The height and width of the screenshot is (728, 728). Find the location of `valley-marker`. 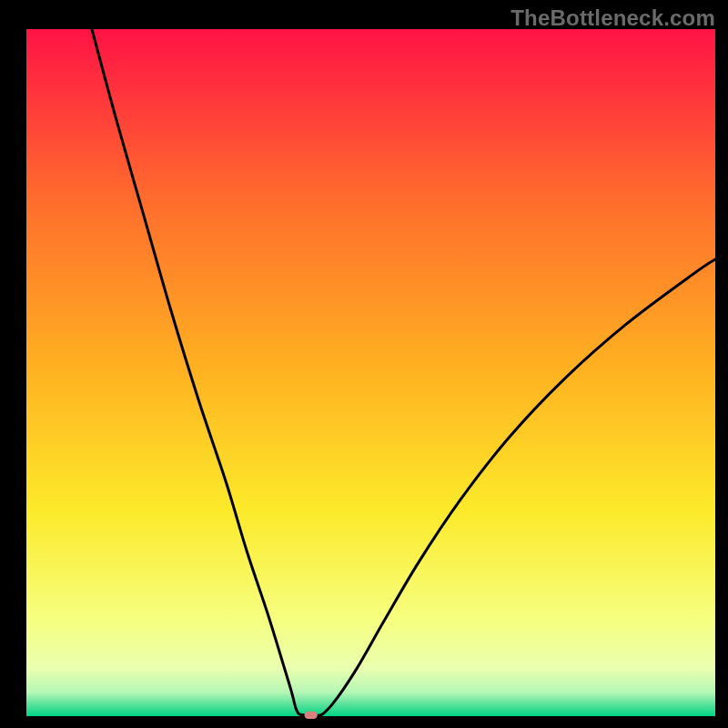

valley-marker is located at coordinates (310, 715).